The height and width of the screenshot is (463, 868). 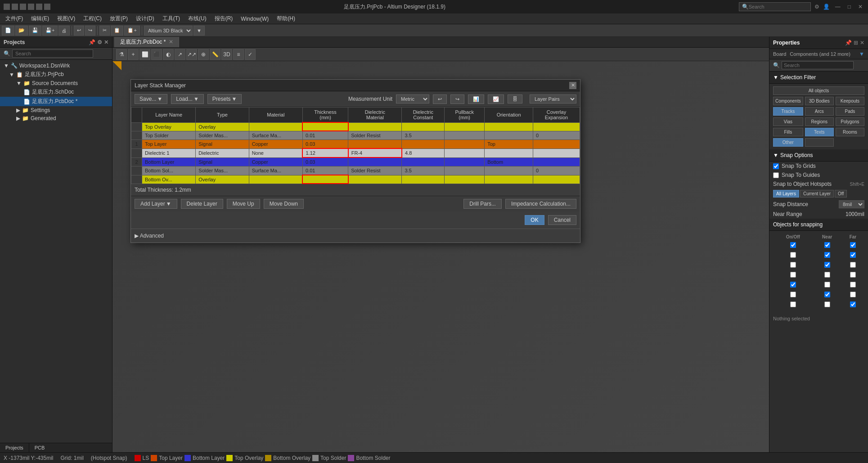 What do you see at coordinates (121, 54) in the screenshot?
I see `filter-icon: ⚗` at bounding box center [121, 54].